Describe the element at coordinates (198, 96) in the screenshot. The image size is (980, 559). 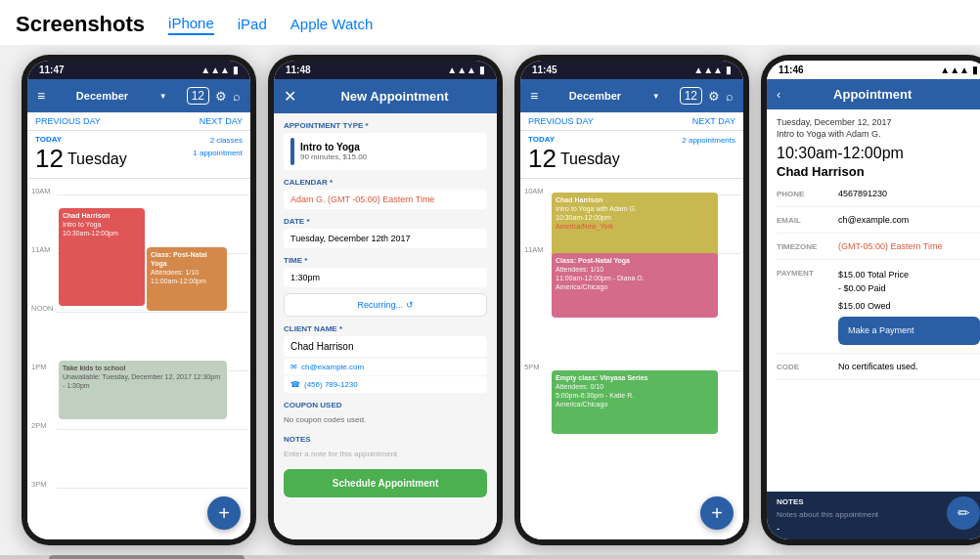
I see `calendar-btn-1: 12` at that location.